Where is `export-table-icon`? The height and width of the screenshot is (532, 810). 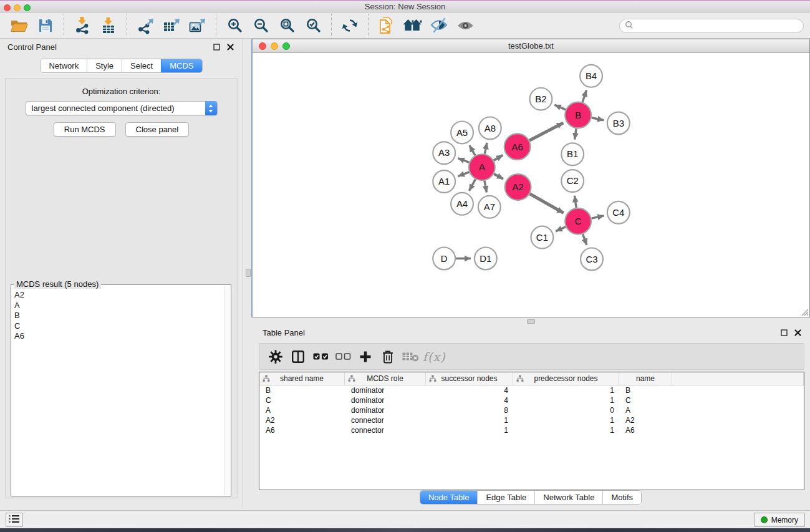 export-table-icon is located at coordinates (171, 26).